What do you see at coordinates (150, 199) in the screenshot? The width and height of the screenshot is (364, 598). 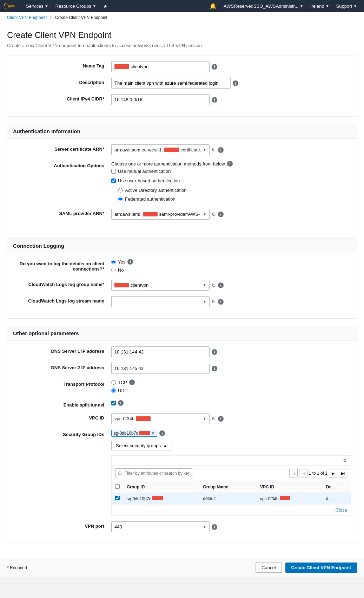 I see `federated-label: Federated authentication` at bounding box center [150, 199].